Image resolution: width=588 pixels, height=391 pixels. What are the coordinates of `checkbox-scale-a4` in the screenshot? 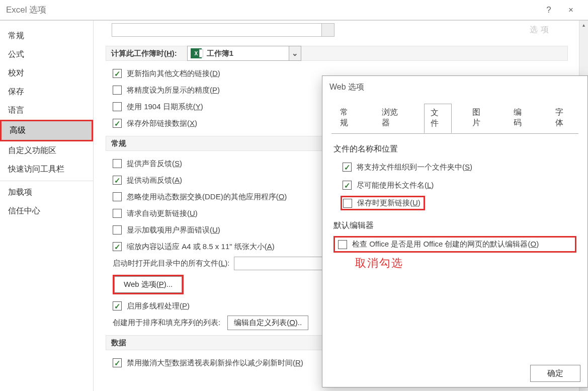 It's located at (117, 247).